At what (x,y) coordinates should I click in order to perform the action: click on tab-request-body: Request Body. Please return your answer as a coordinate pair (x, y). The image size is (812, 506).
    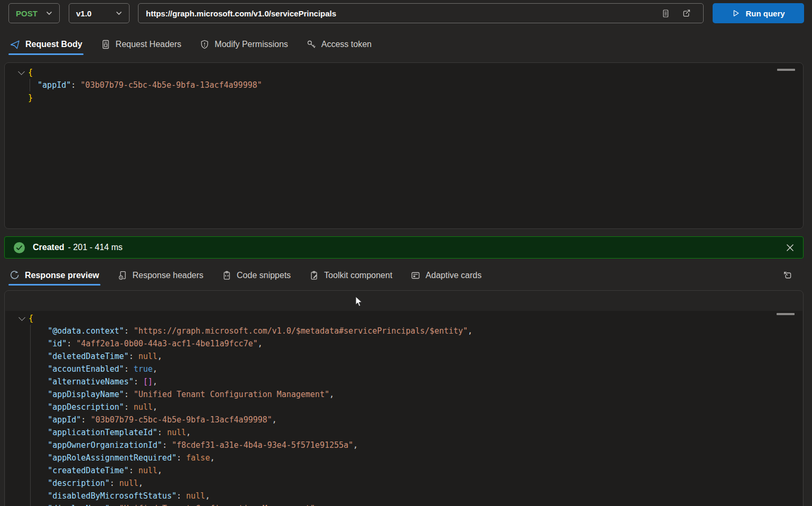
    Looking at the image, I should click on (46, 44).